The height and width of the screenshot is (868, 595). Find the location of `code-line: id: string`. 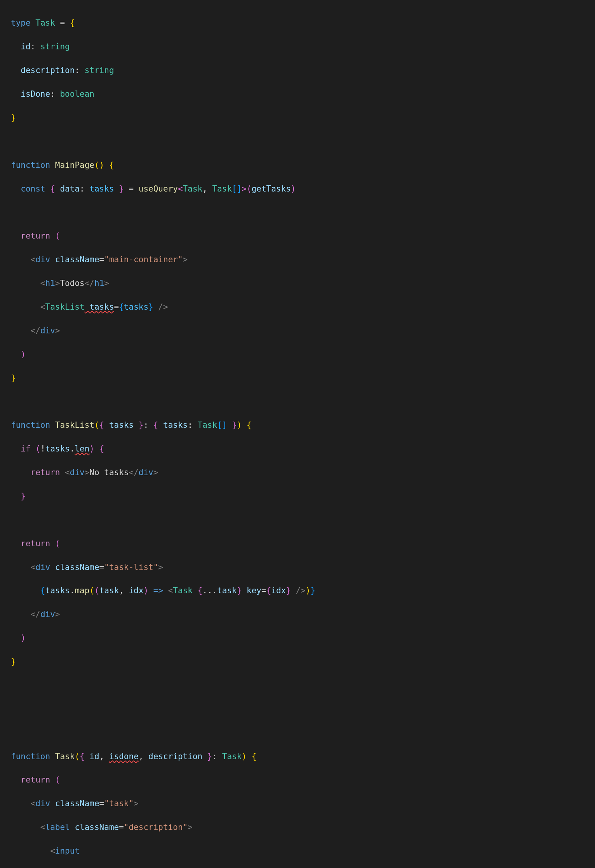

code-line: id: string is located at coordinates (298, 47).